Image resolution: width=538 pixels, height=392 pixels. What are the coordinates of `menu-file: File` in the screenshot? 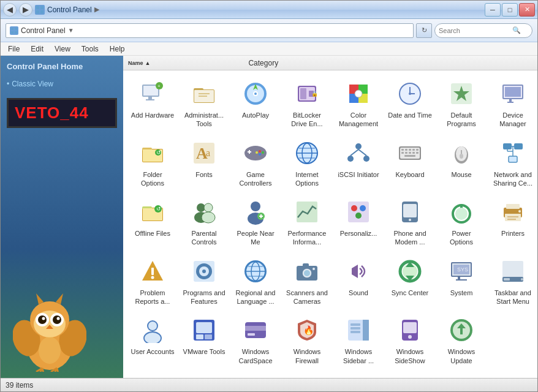 It's located at (13, 49).